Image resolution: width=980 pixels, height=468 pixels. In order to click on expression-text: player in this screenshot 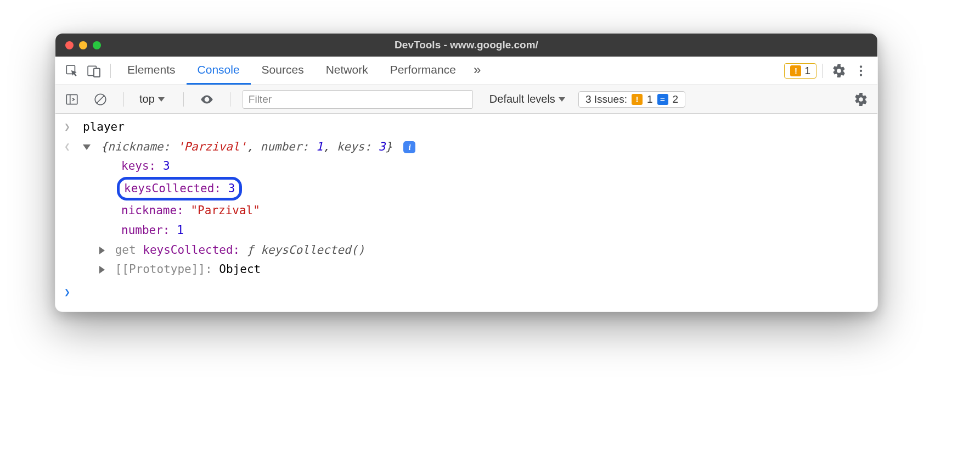, I will do `click(104, 127)`.